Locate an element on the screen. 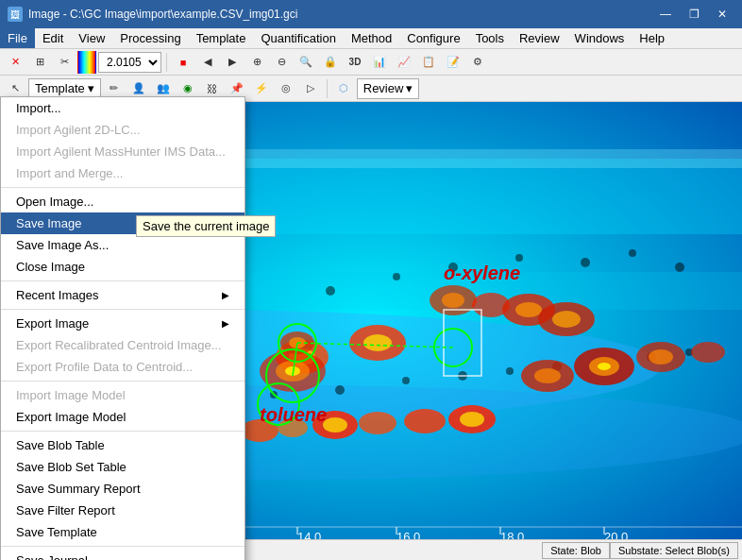  dd-save-summary-report: Save Summary Report is located at coordinates (123, 489).